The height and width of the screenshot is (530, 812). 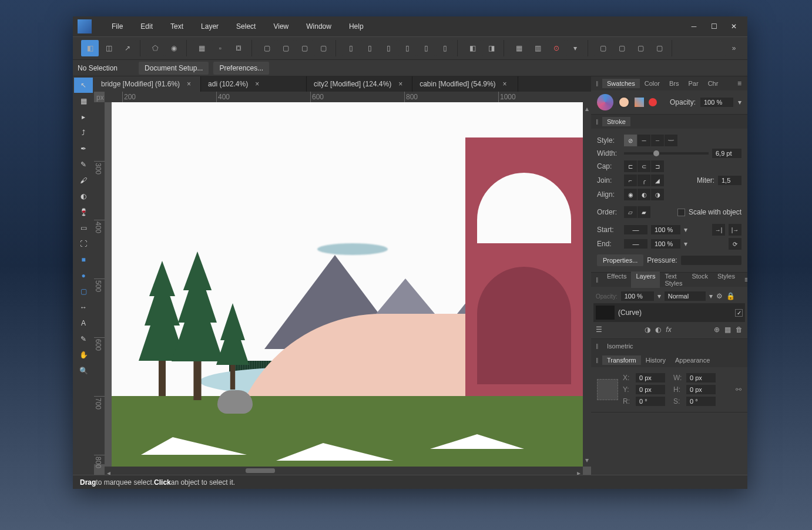 I want to click on arrow-place-start-icon: →|, so click(x=719, y=230).